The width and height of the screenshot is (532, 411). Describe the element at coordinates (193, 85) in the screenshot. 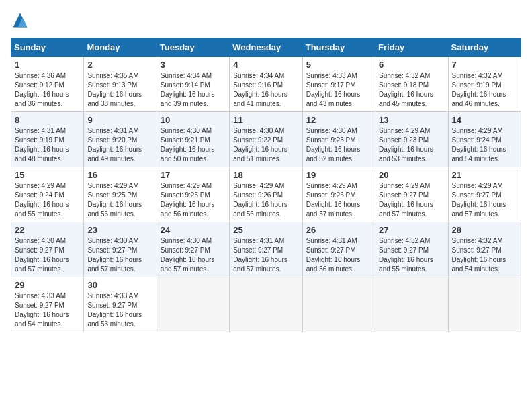

I see `calendar-cell: 3Sunrise: 4:34 AM Sunset: 9:14 PM Daylig…` at that location.